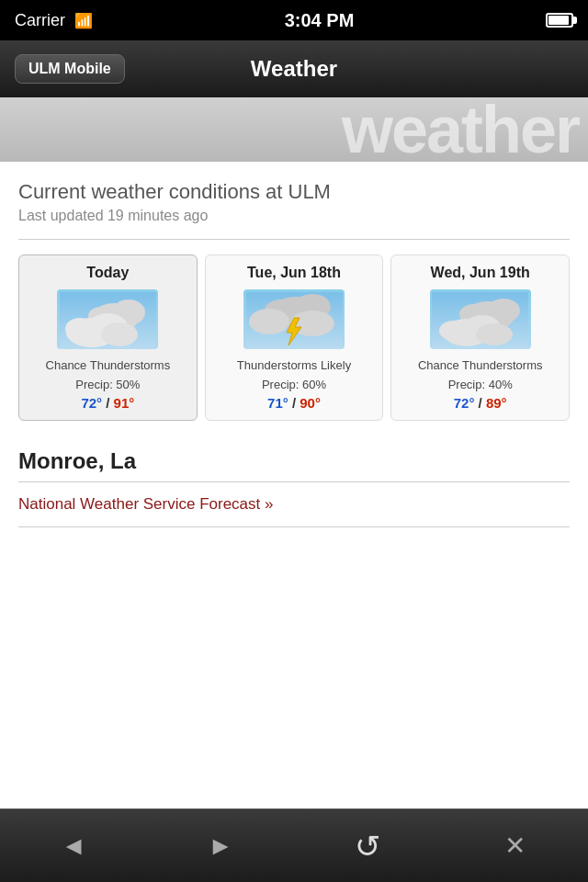  What do you see at coordinates (294, 338) in the screenshot?
I see `weather-card-tue: Tue, Jun 18th` at bounding box center [294, 338].